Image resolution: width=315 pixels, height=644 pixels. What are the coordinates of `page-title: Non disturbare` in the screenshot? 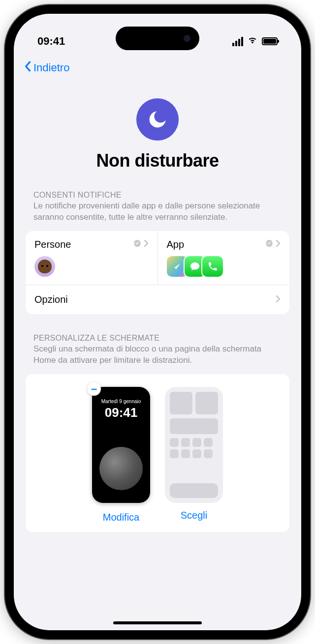 It's located at (158, 161).